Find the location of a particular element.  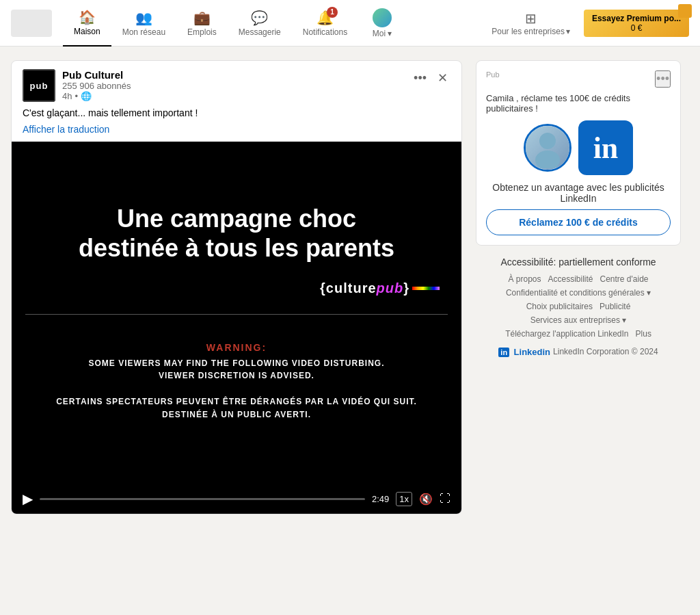

premium-icon is located at coordinates (685, 11).